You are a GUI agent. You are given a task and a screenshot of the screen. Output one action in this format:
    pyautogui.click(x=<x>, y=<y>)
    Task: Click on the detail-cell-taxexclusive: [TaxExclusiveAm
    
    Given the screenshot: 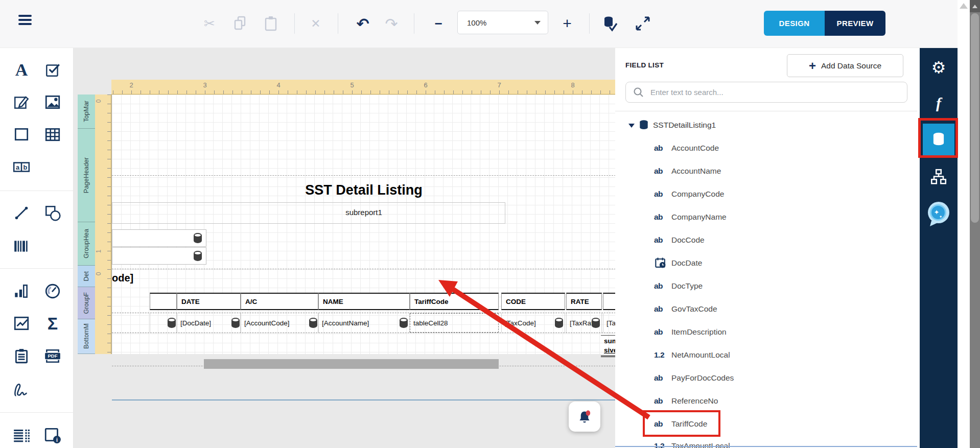 What is the action you would take?
    pyautogui.click(x=609, y=323)
    